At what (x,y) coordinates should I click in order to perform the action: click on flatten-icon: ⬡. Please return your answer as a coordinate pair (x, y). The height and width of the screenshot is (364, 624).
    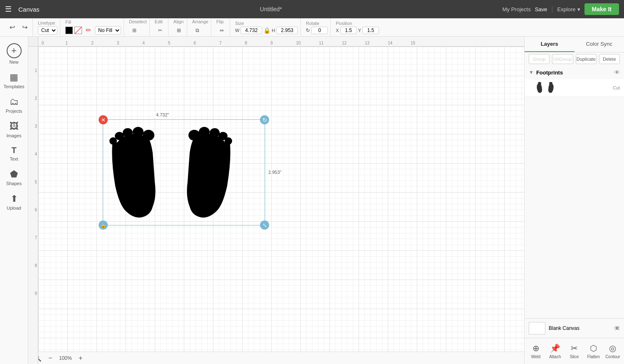
    Looking at the image, I should click on (593, 348).